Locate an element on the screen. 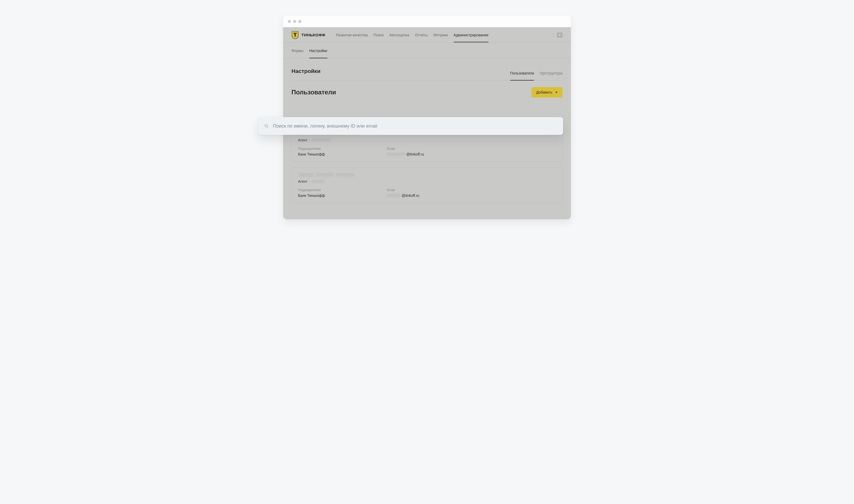 This screenshot has width=854, height=504. tab-orgstructure: Оргструктура is located at coordinates (551, 74).